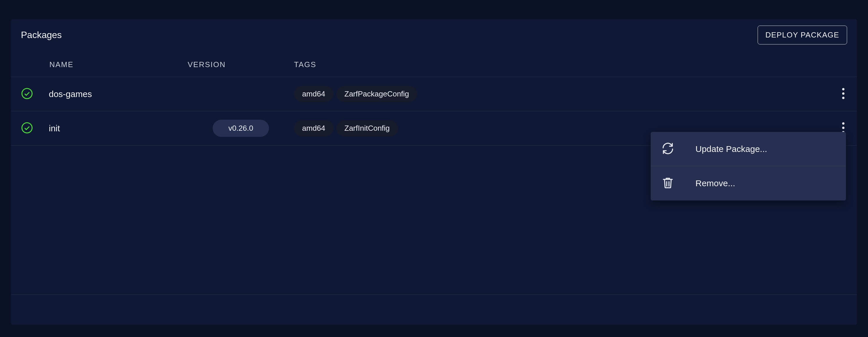 The width and height of the screenshot is (868, 337). Describe the element at coordinates (241, 128) in the screenshot. I see `version-cell: v0.26.0` at that location.